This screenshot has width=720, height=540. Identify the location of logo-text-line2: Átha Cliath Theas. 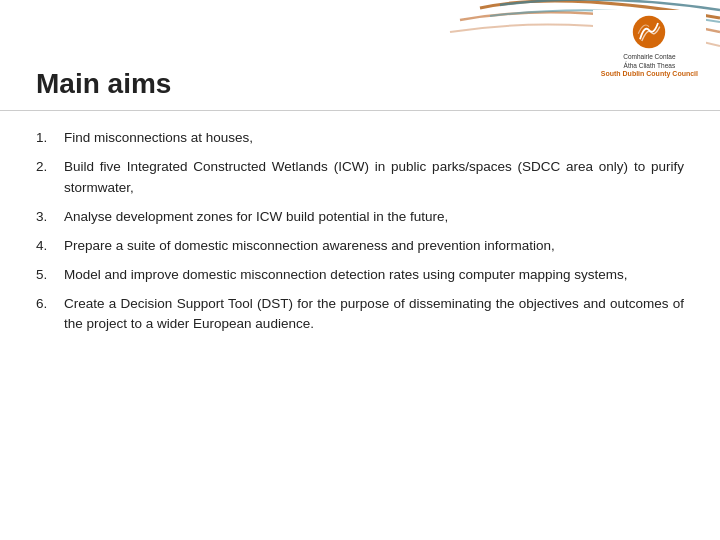
(650, 66).